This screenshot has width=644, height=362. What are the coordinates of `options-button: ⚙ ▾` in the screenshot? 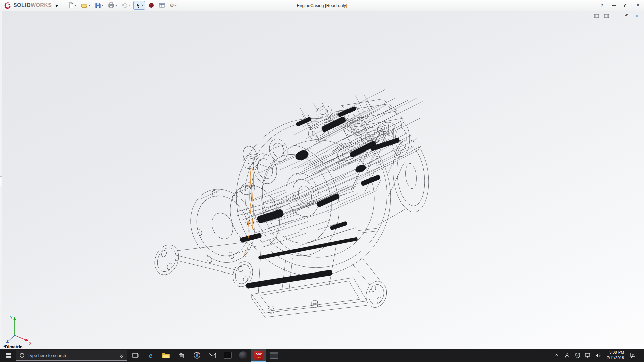 It's located at (173, 5).